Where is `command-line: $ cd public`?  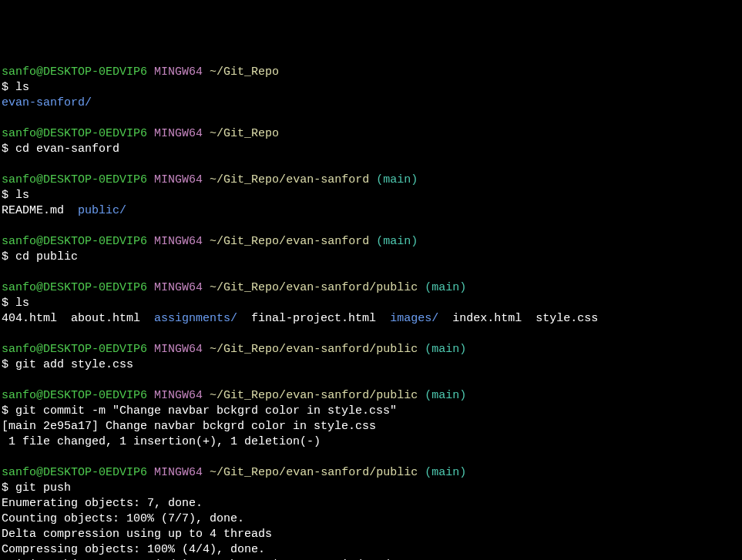
command-line: $ cd public is located at coordinates (371, 257).